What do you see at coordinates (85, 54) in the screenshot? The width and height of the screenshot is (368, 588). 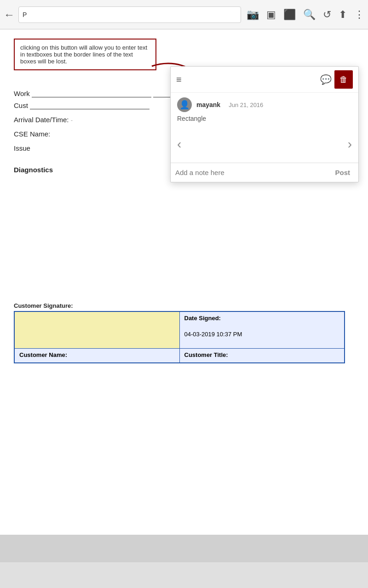 I see `tooltip-box: clicking on this button will allow you t…` at bounding box center [85, 54].